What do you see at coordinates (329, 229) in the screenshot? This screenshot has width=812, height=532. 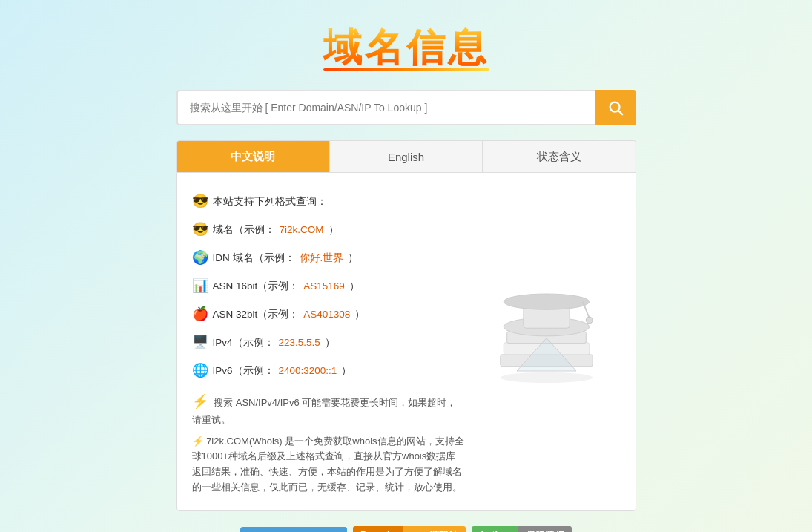 I see `item-domain: 😎 域名（示例： 7i2k.COM ）` at bounding box center [329, 229].